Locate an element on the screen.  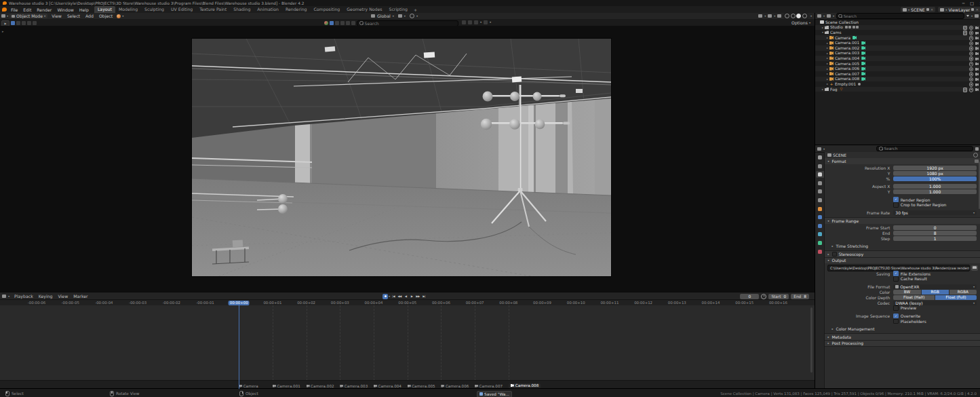
properties-options-icon is located at coordinates (977, 149).